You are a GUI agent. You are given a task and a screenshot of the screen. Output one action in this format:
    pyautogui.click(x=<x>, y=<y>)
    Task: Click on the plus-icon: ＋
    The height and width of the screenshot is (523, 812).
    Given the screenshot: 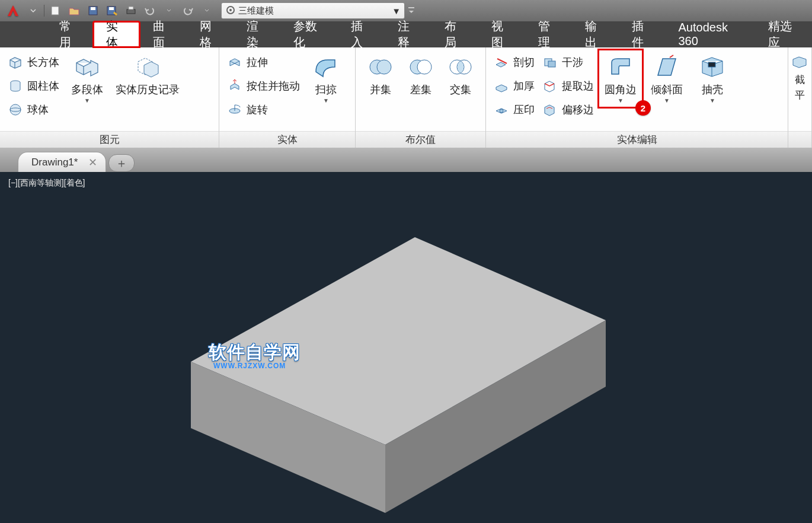 What is the action you would take?
    pyautogui.click(x=122, y=164)
    